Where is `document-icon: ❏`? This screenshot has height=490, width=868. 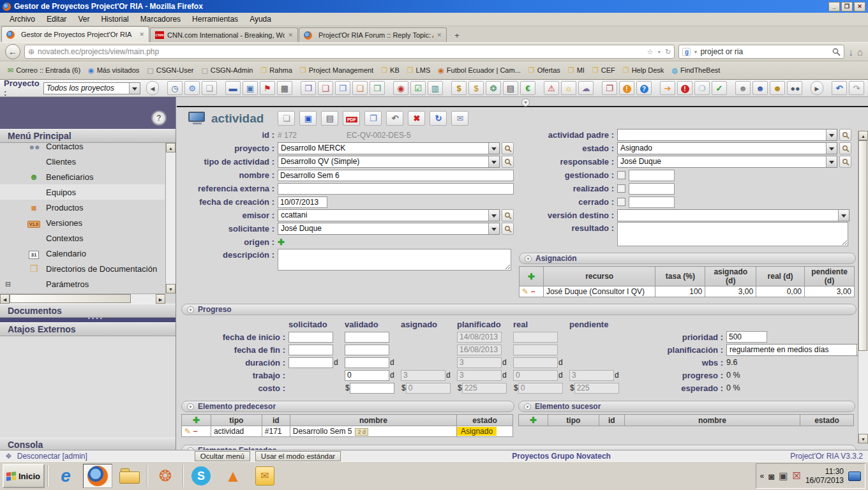
document-icon: ❏ is located at coordinates (209, 88).